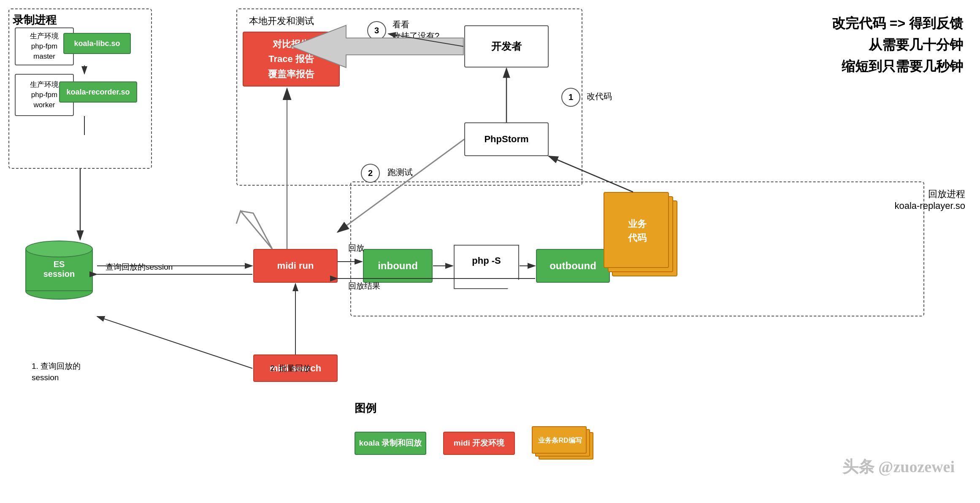  I want to click on legend-red-box: midi 开发环境, so click(479, 443).